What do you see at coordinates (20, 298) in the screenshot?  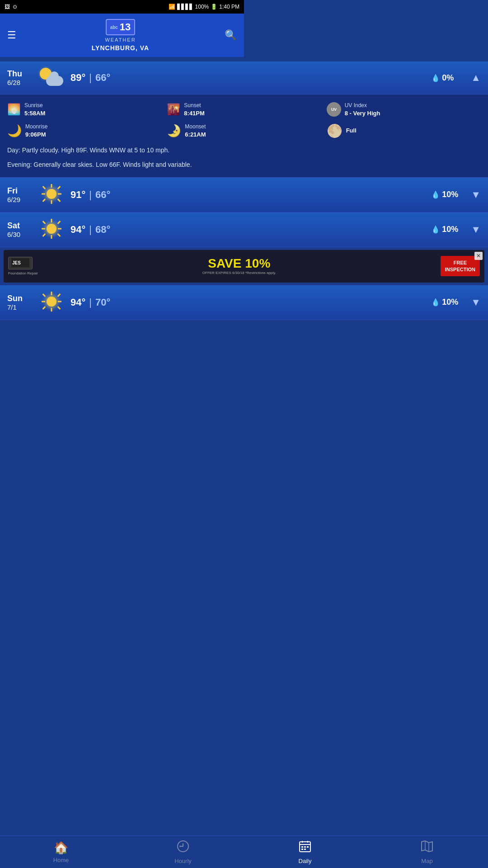 I see `day-name-sun: Sun` at bounding box center [20, 298].